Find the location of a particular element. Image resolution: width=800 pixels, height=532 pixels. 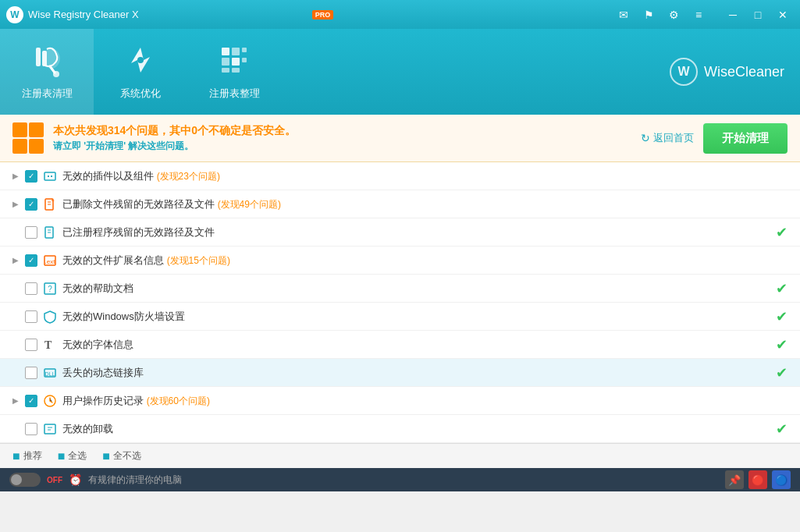

pin-icon: 📌 is located at coordinates (734, 480).